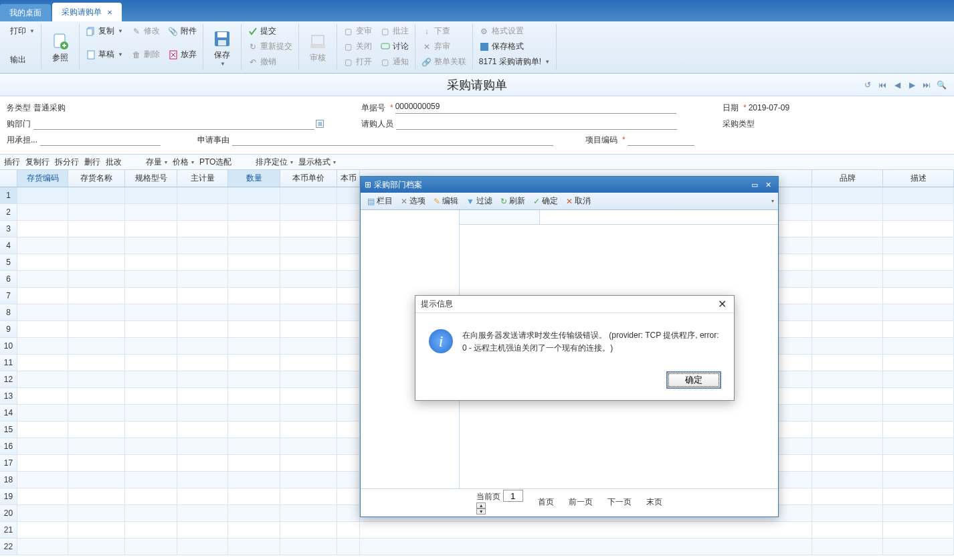 The image size is (954, 560). I want to click on lookup-icon: ⊞, so click(320, 124).